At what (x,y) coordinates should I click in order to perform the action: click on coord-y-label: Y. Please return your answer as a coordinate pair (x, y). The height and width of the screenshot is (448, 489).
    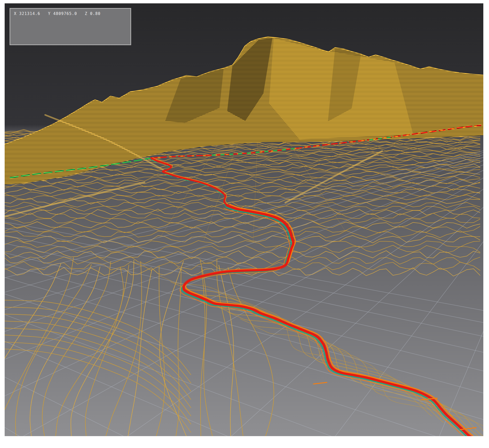
    Looking at the image, I should click on (49, 14).